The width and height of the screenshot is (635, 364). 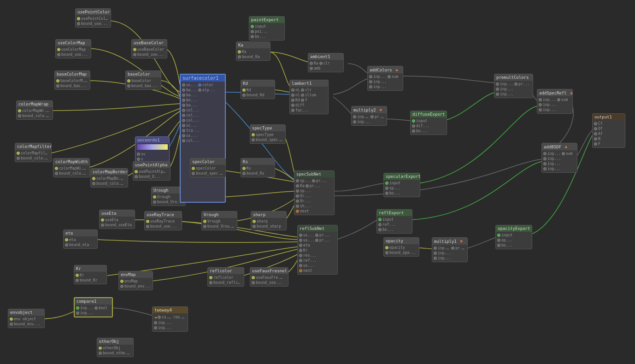 What do you see at coordinates (152, 171) in the screenshot?
I see `node-usePointAlpha: usePointAlpha usePointAlpha bound_U...` at bounding box center [152, 171].